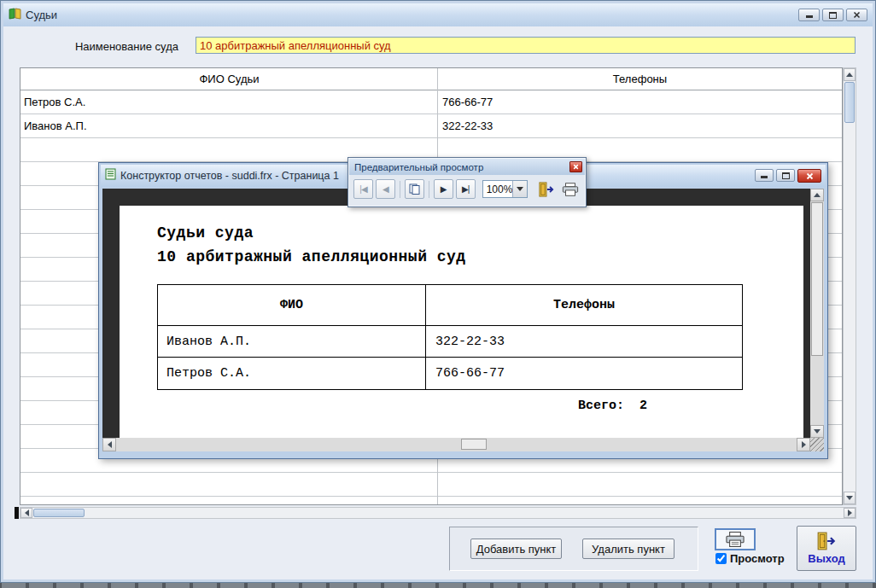  I want to click on last-page-icon: ▶|, so click(465, 189).